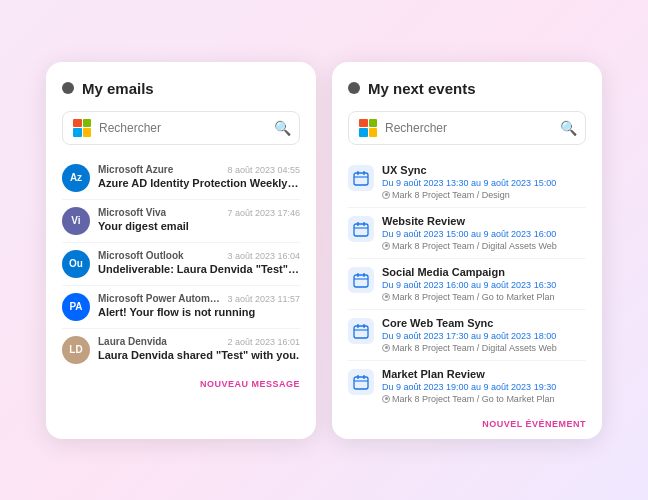 The width and height of the screenshot is (648, 500). What do you see at coordinates (181, 222) in the screenshot?
I see `email-item: Vi Microsoft Viva 7 août 2023 17:46 Your…` at bounding box center [181, 222].